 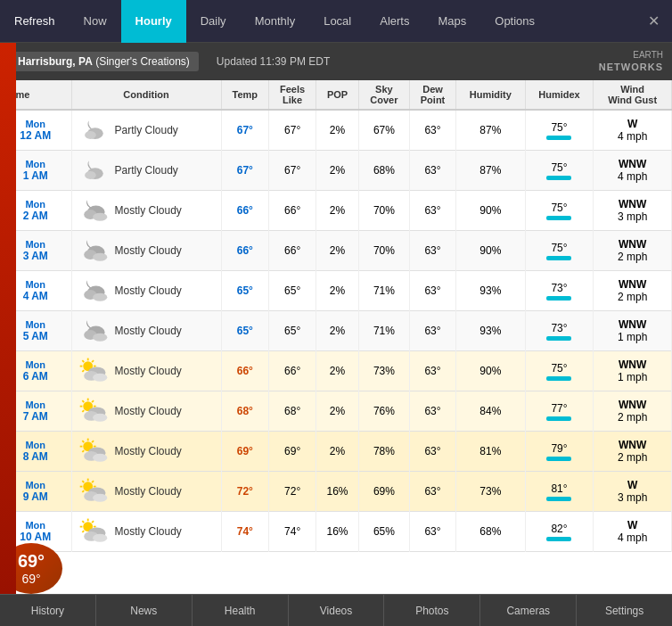 I want to click on temp-cell: 74°, so click(x=245, y=531).